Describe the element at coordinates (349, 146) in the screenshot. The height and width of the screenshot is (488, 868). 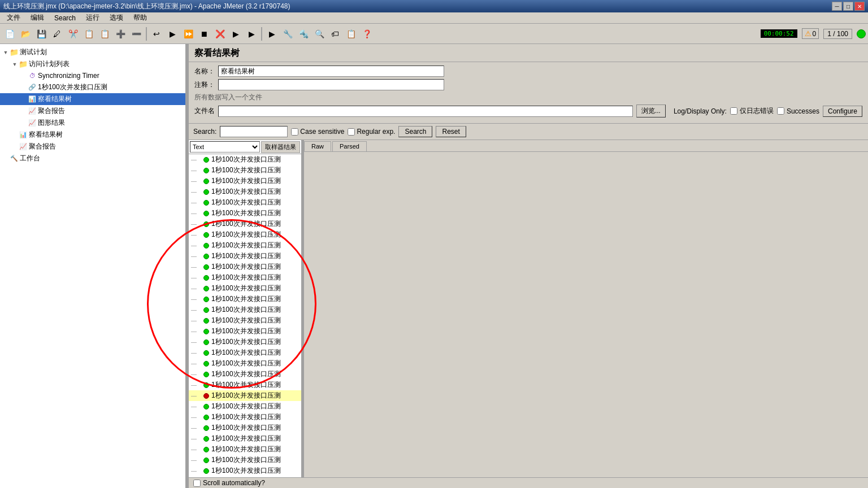
I see `tab-parsed: Parsed` at that location.